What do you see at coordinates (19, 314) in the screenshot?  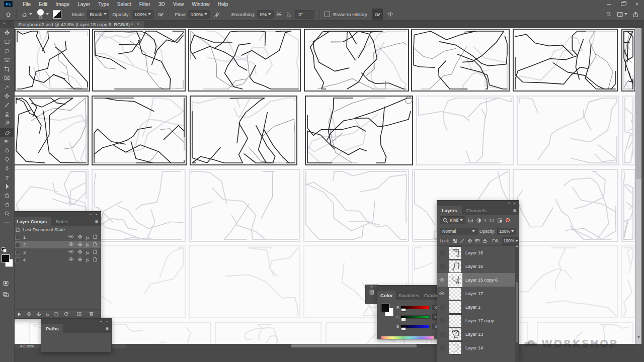 I see `apply-comp-icon` at bounding box center [19, 314].